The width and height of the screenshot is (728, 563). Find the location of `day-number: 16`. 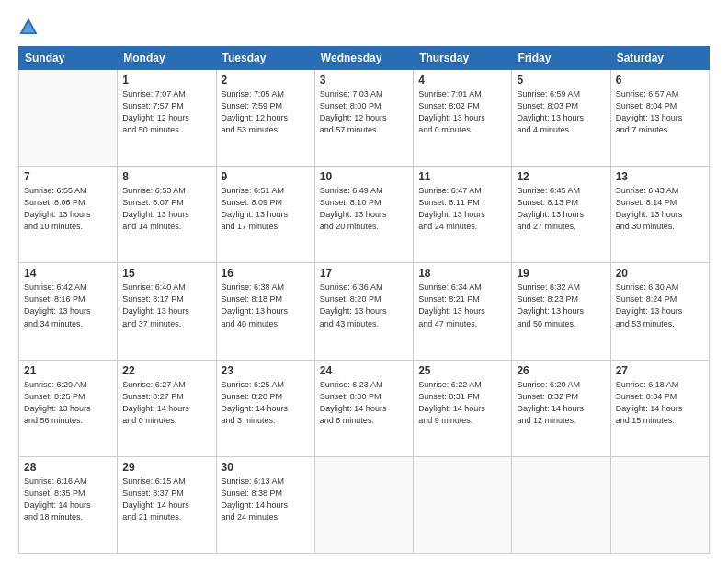

day-number: 16 is located at coordinates (266, 273).